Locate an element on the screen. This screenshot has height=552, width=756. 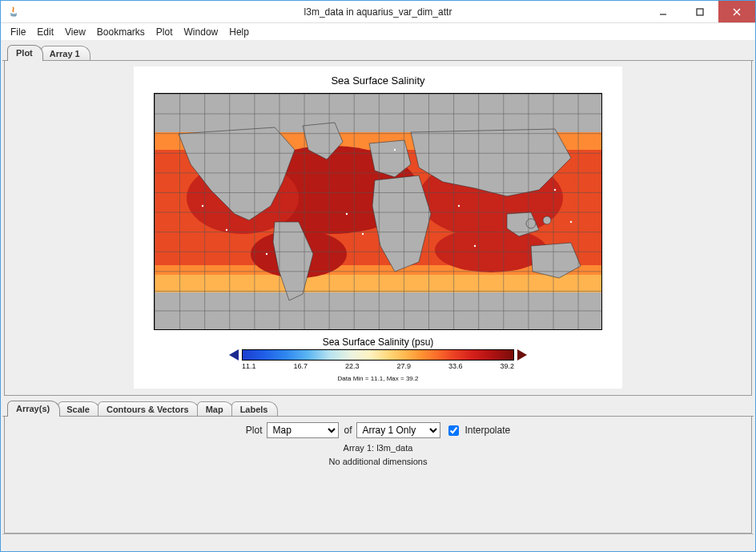
close-button is located at coordinates (737, 11).